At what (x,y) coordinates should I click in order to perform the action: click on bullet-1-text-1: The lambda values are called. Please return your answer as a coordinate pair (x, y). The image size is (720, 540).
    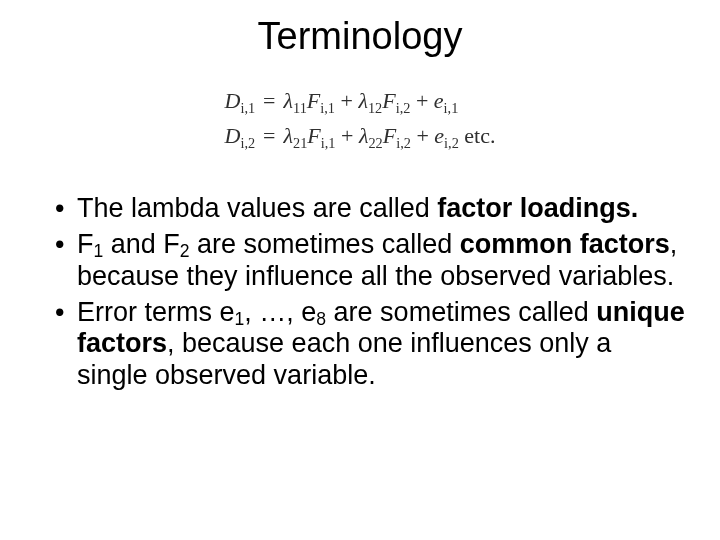
    Looking at the image, I should click on (257, 208).